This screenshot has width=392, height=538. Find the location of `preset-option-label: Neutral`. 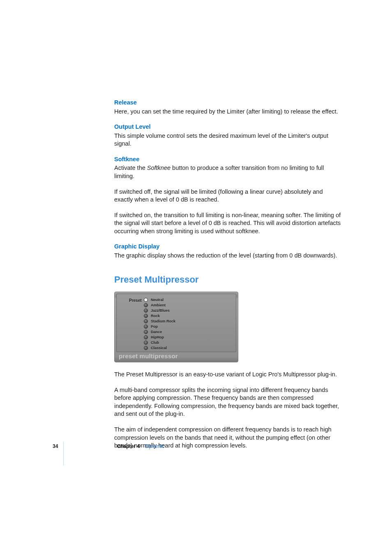

preset-option-label: Neutral is located at coordinates (157, 300).